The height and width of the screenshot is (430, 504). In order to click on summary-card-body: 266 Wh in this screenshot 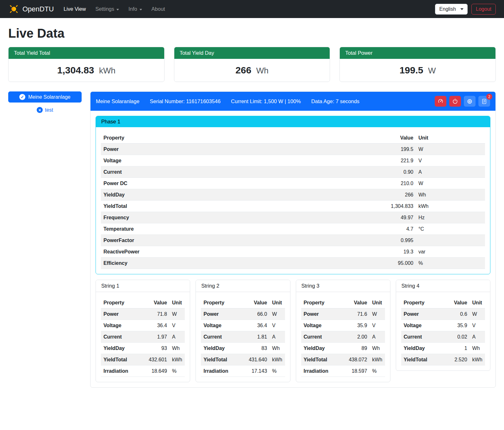, I will do `click(252, 70)`.